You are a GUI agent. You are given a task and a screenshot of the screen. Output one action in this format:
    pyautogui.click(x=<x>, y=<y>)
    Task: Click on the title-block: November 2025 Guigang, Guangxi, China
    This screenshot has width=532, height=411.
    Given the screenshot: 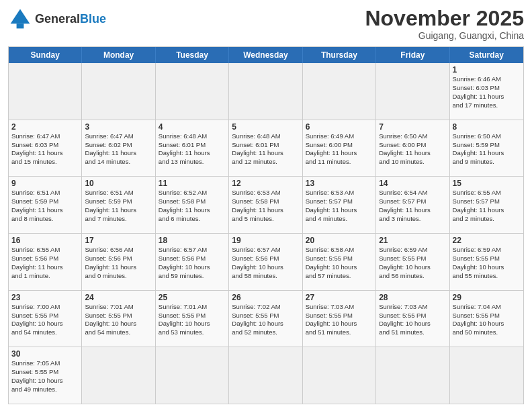 What is the action you would take?
    pyautogui.click(x=445, y=24)
    